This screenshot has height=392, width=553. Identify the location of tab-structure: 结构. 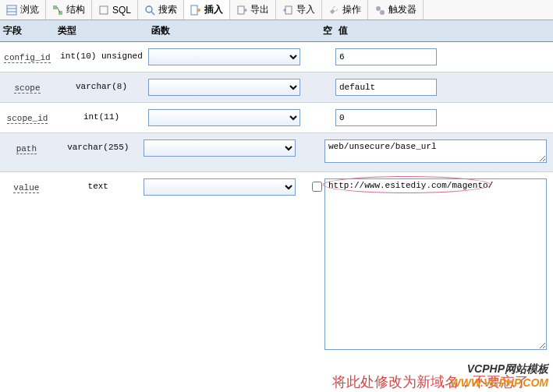
(69, 9).